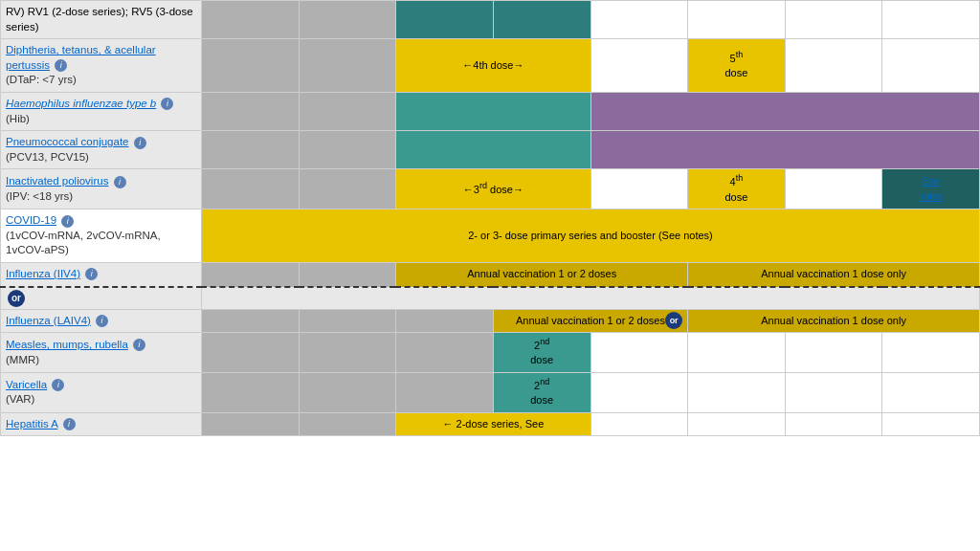 Image resolution: width=980 pixels, height=551 pixels. Describe the element at coordinates (67, 142) in the screenshot. I see `vaccine-link-pcv: Pneumococcal conjugate` at that location.